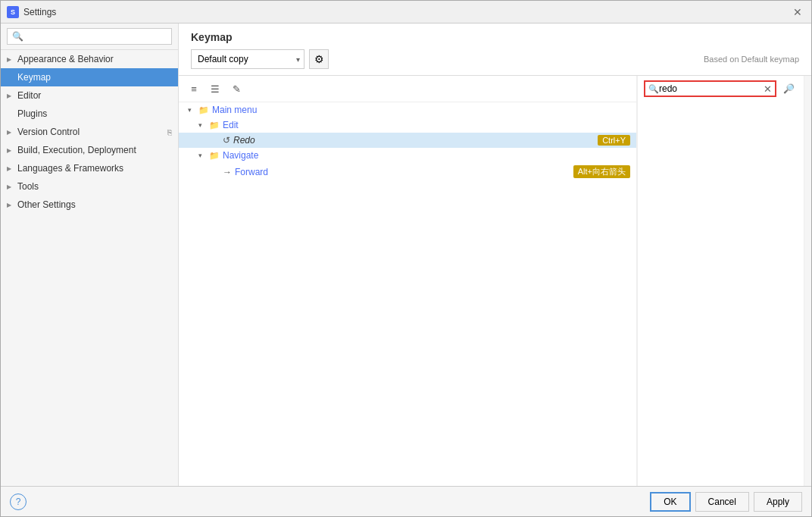 This screenshot has width=812, height=517. What do you see at coordinates (248, 59) in the screenshot?
I see `keymap-select-wrapper: Default copy` at bounding box center [248, 59].